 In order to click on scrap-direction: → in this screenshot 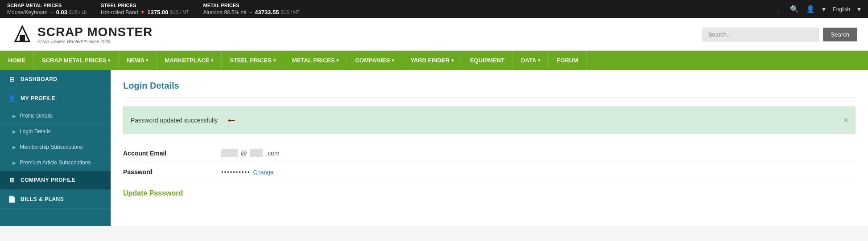, I will do `click(52, 12)`.